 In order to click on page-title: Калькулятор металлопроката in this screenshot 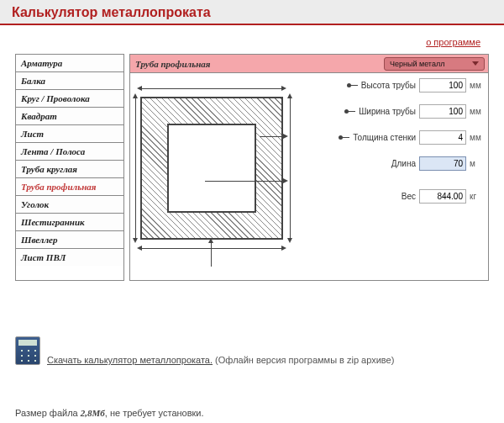, I will do `click(252, 13)`.